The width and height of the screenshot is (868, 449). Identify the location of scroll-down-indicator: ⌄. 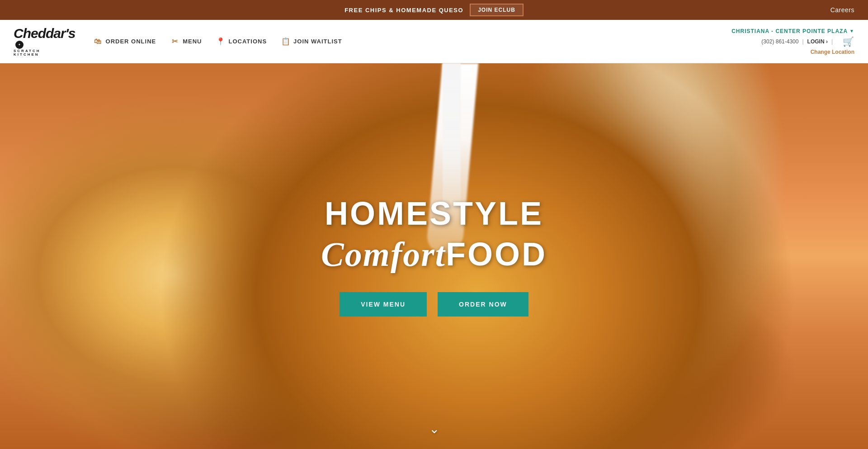
(434, 429).